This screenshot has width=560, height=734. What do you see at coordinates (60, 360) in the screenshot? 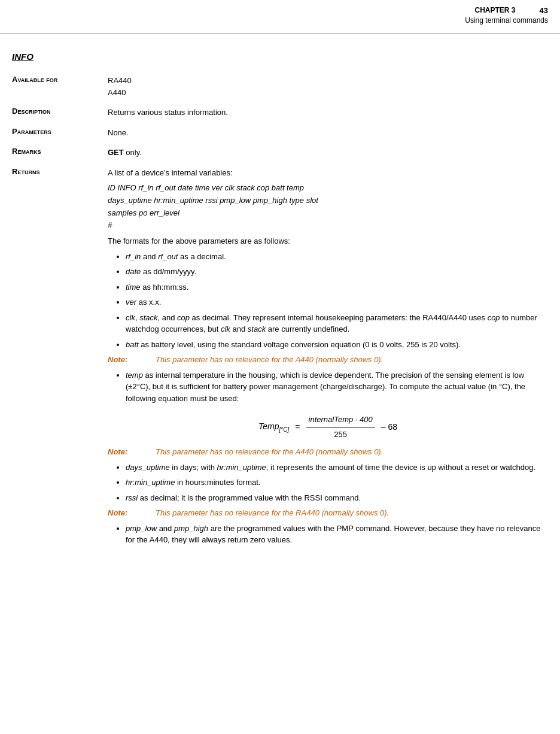
I see `returns-label: Returns` at bounding box center [60, 360].